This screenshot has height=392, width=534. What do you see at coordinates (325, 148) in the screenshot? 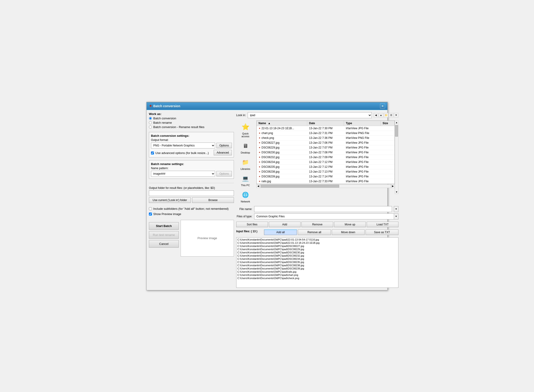
I see `table-row: ✦DSC08229.jpg 13-Jan-22 7:07 PM IrfanVie…` at bounding box center [325, 148].